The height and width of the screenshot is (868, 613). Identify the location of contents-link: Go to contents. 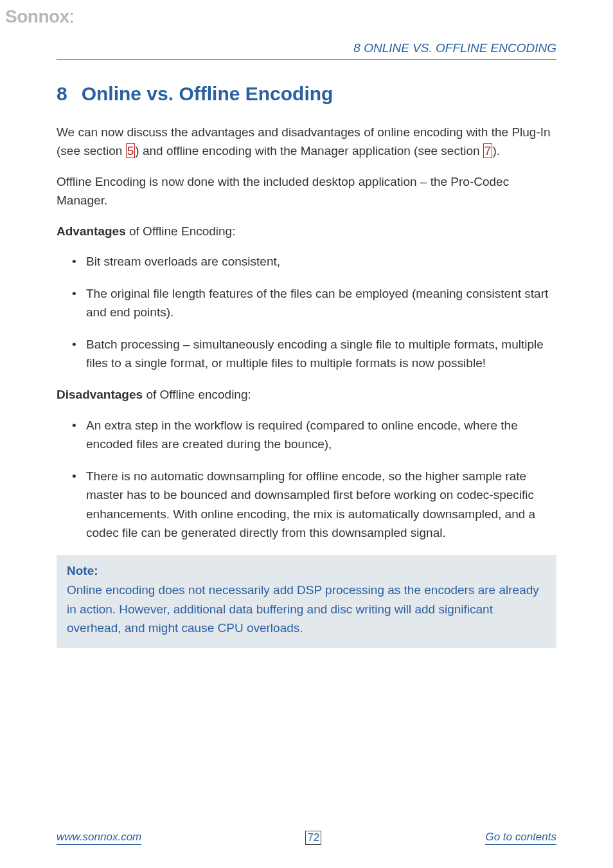
(520, 838).